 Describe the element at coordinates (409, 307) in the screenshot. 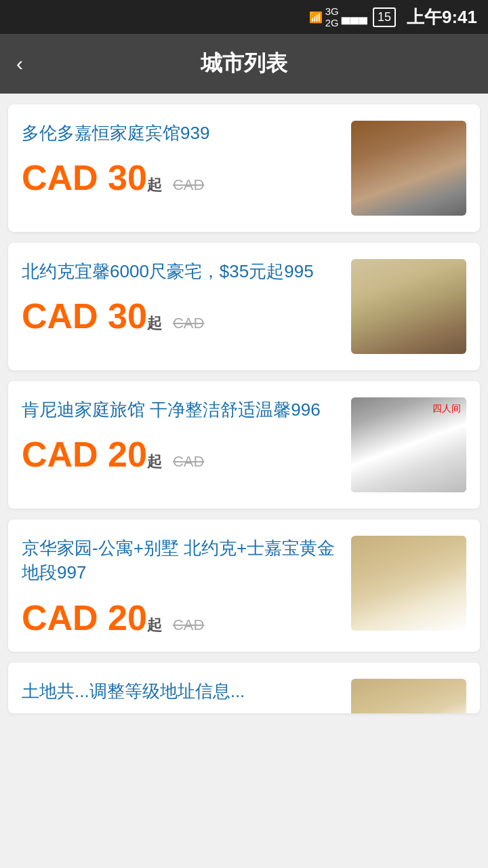

I see `living-image` at that location.